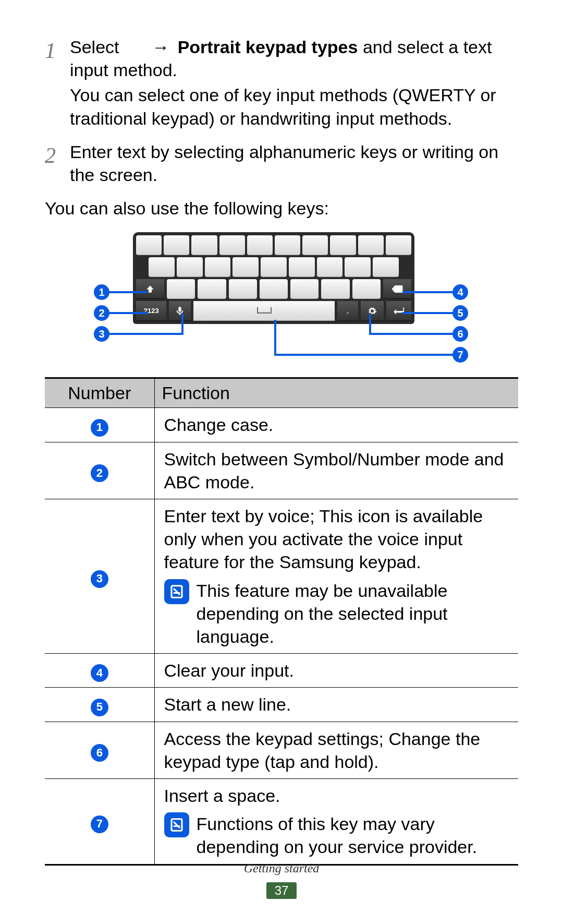  I want to click on table-row: 5 Start a new line., so click(282, 704).